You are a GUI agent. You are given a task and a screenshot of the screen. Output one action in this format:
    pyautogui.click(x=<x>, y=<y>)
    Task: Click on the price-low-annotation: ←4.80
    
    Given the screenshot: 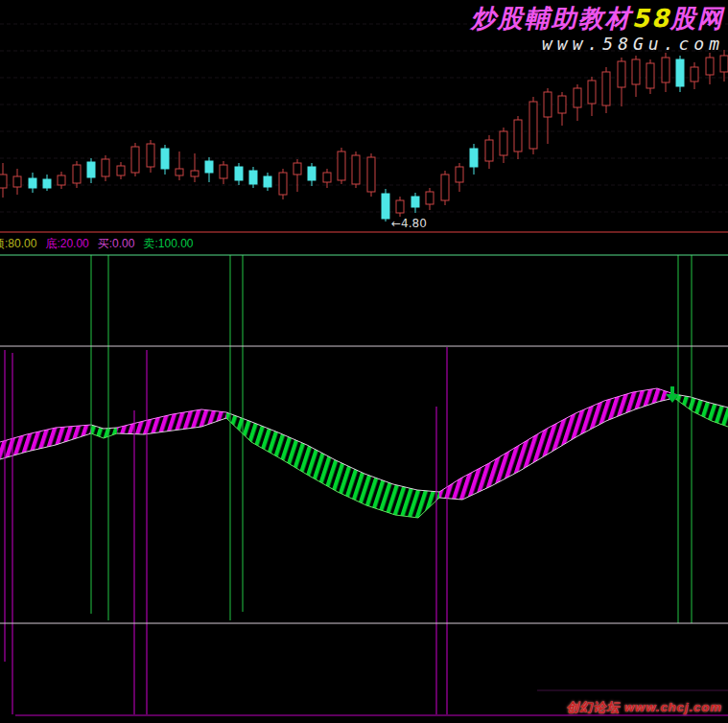 What is the action you would take?
    pyautogui.click(x=409, y=223)
    